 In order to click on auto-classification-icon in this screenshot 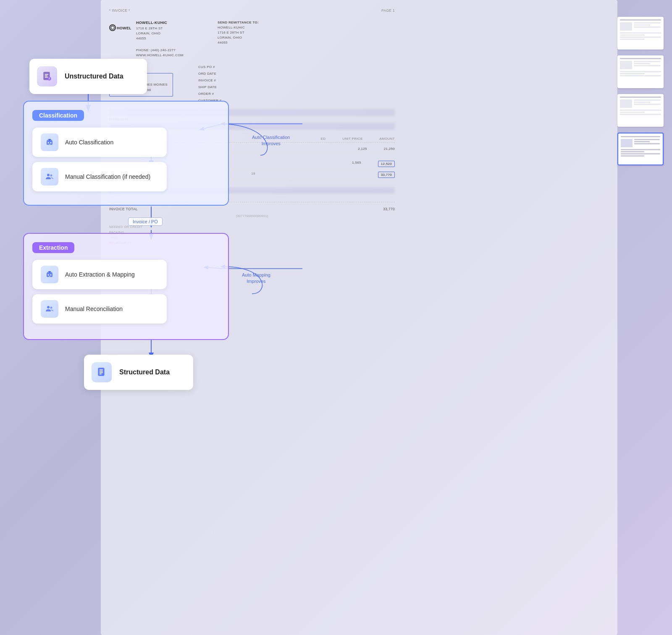, I will do `click(50, 142)`.